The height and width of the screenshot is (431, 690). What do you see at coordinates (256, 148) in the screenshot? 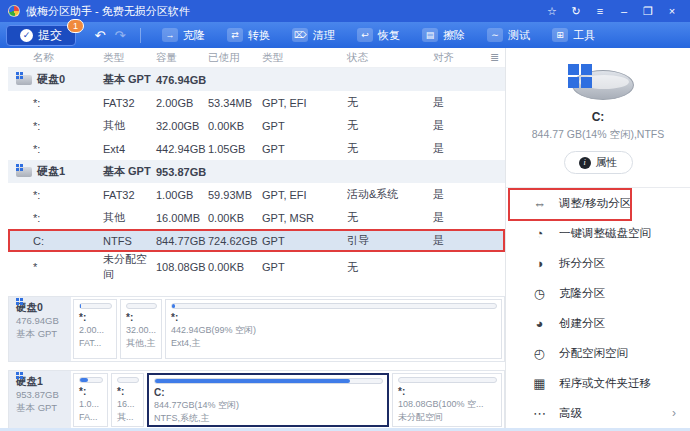
I see `table-row: *:Ext4442.94GB1.05GBGPT无是` at bounding box center [256, 148].